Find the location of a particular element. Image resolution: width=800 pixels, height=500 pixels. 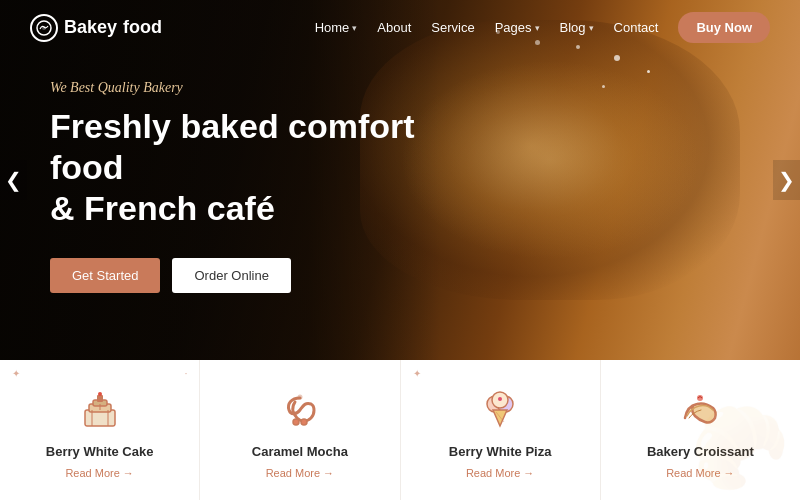

card-icon-croissant is located at coordinates (700, 411).